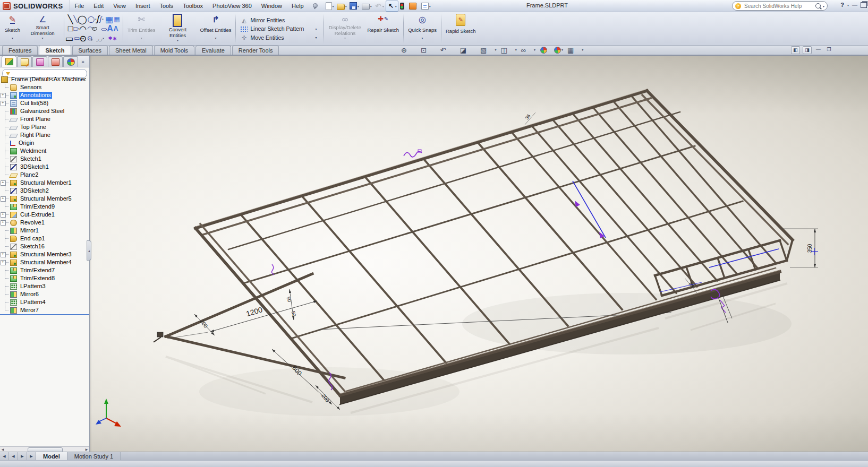  Describe the element at coordinates (43, 183) in the screenshot. I see `tree-item-structural-member1: Structural Member1` at that location.